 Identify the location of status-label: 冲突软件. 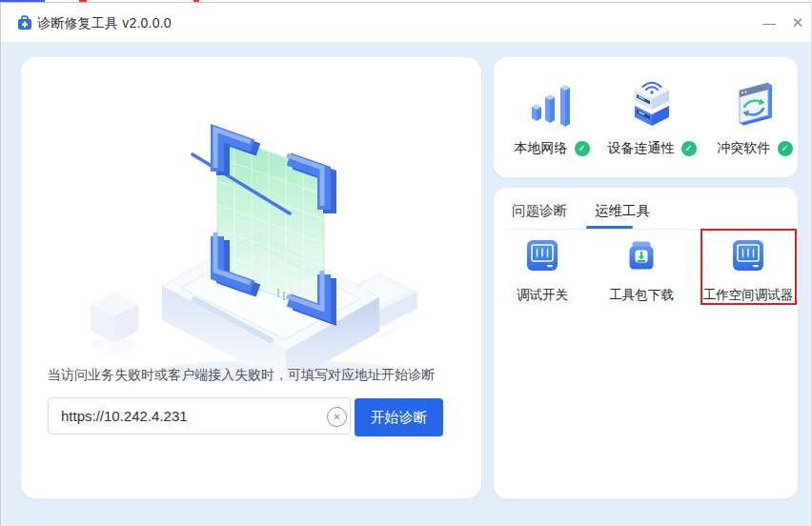
(744, 149).